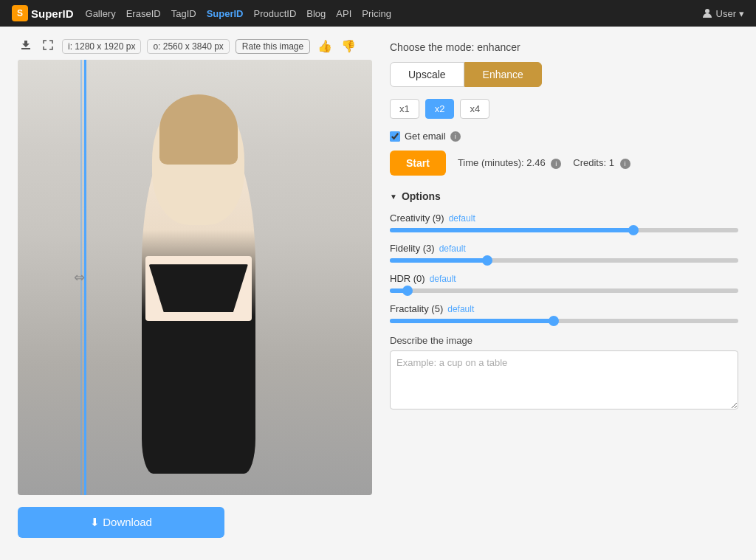 This screenshot has height=560, width=756. I want to click on hdr-slider-group: HDR (0) default, so click(564, 283).